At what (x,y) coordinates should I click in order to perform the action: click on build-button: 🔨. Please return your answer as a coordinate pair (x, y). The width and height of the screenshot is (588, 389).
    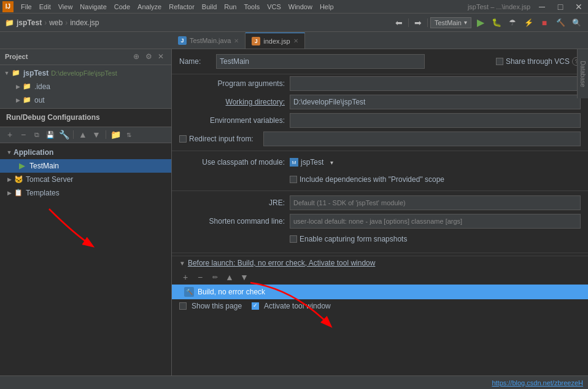
    Looking at the image, I should click on (560, 23).